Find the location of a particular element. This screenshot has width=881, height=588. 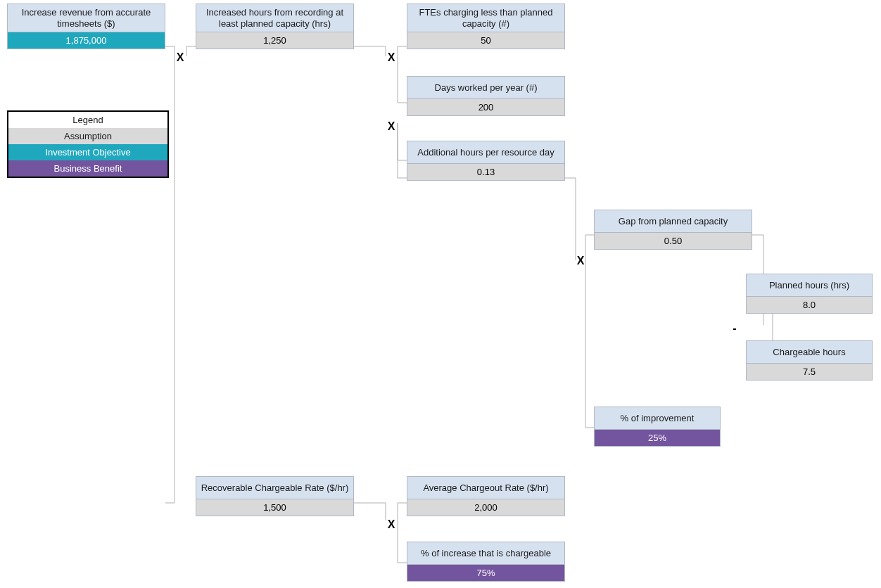

node-days-worked: Days worked per year (#) 200 is located at coordinates (486, 96).